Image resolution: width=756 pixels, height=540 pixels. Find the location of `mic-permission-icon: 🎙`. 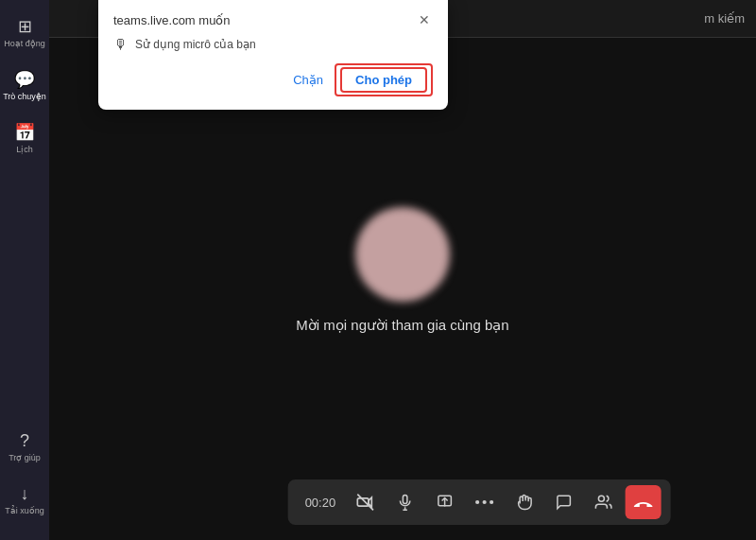

mic-permission-icon: 🎙 is located at coordinates (121, 44).